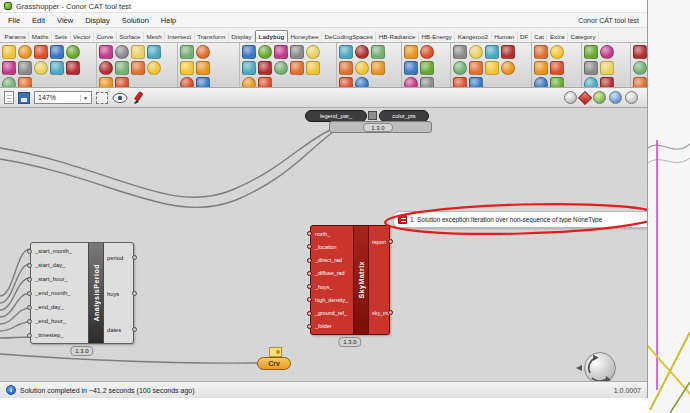  What do you see at coordinates (473, 36) in the screenshot?
I see `tab-kangeroo2: Kangeroo2` at bounding box center [473, 36].